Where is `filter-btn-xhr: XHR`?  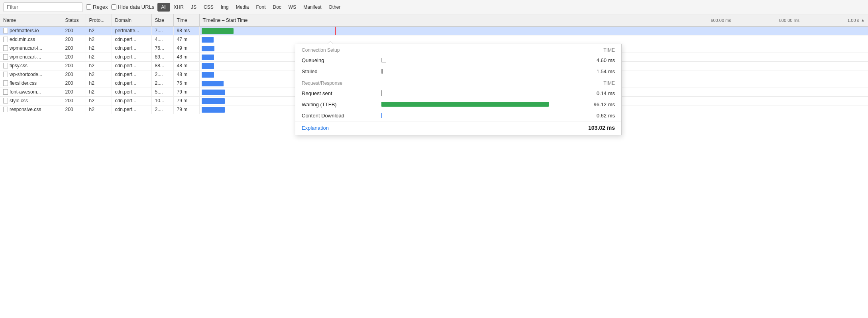 filter-btn-xhr: XHR is located at coordinates (179, 7).